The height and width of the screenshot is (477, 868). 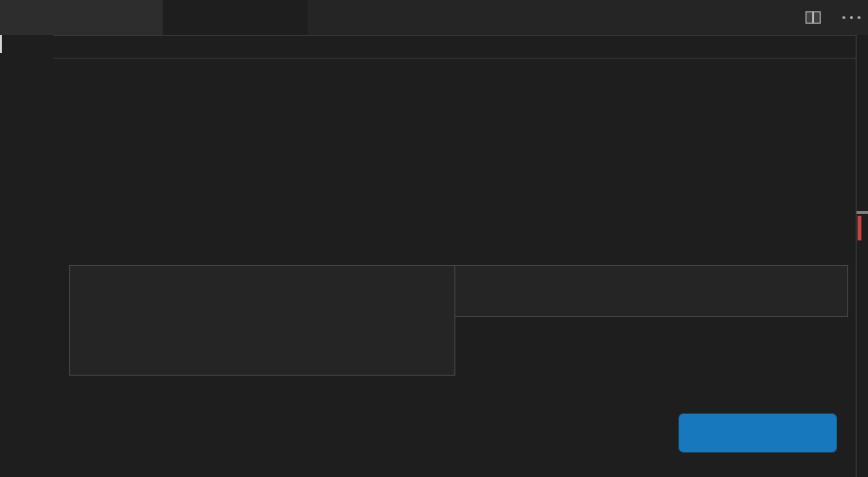 What do you see at coordinates (757, 433) in the screenshot?
I see `add-configuration-button` at bounding box center [757, 433].